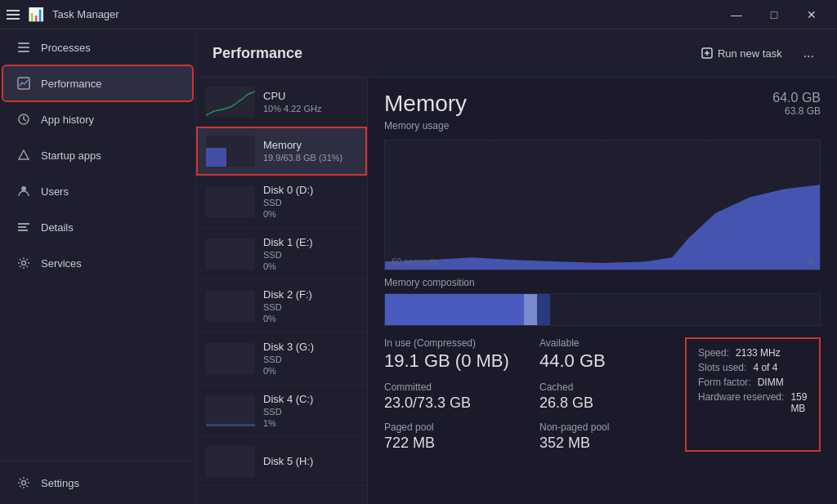 The width and height of the screenshot is (837, 504). I want to click on cpu-info: CPU 10% 4.22 GHz, so click(311, 101).